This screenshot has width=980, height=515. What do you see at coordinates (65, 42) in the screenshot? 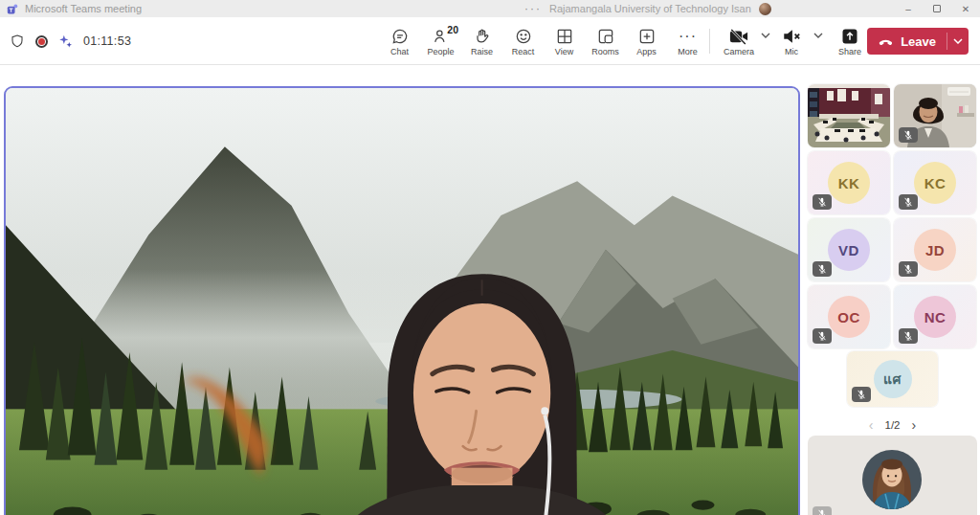
I see `copilot-sparkle-icon` at bounding box center [65, 42].